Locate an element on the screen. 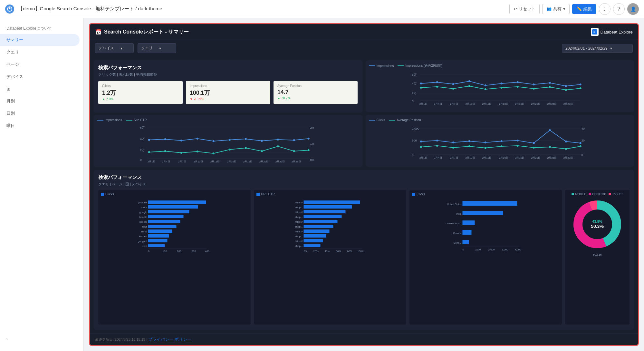 Image resolution: width=644 pixels, height=351 pixels. sidebar-label-query: クエリ is located at coordinates (13, 52).